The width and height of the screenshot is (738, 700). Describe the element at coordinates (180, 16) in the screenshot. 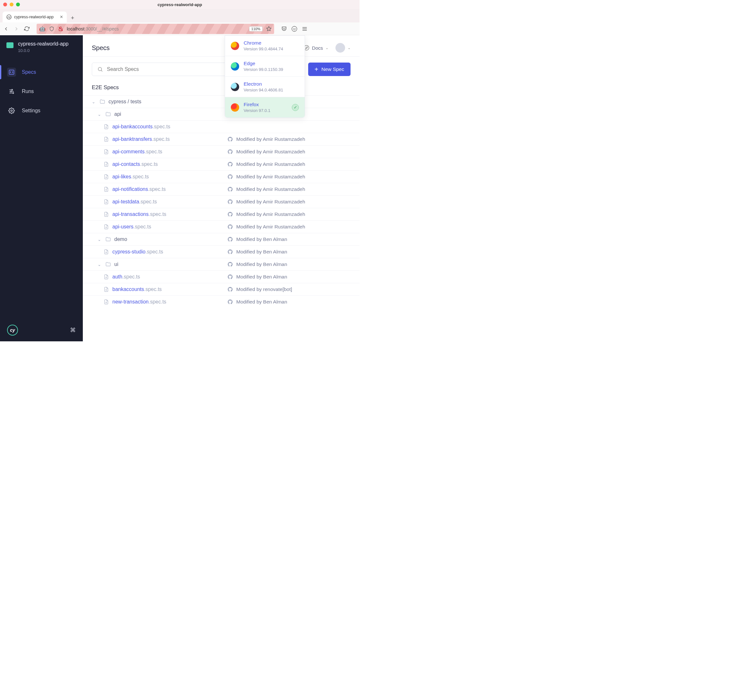

I see `tab-strip: cy cypress-realworld-app × +` at that location.